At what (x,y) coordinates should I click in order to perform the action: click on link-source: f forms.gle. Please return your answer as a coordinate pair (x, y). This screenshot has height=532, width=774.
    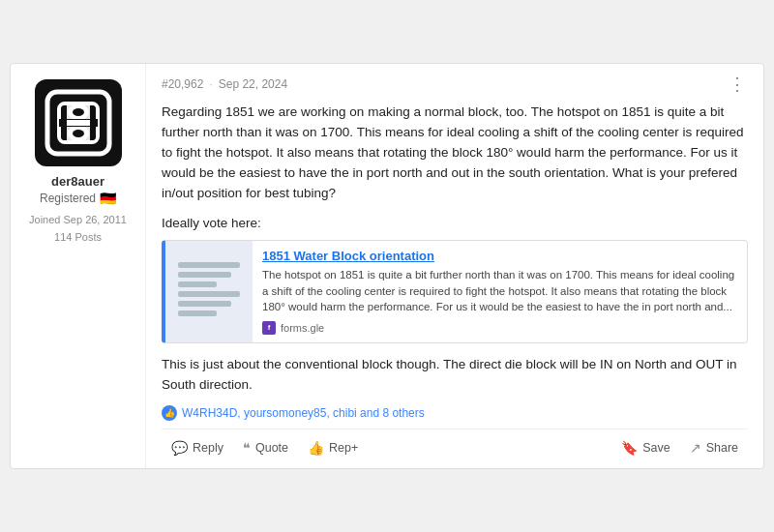
    Looking at the image, I should click on (499, 328).